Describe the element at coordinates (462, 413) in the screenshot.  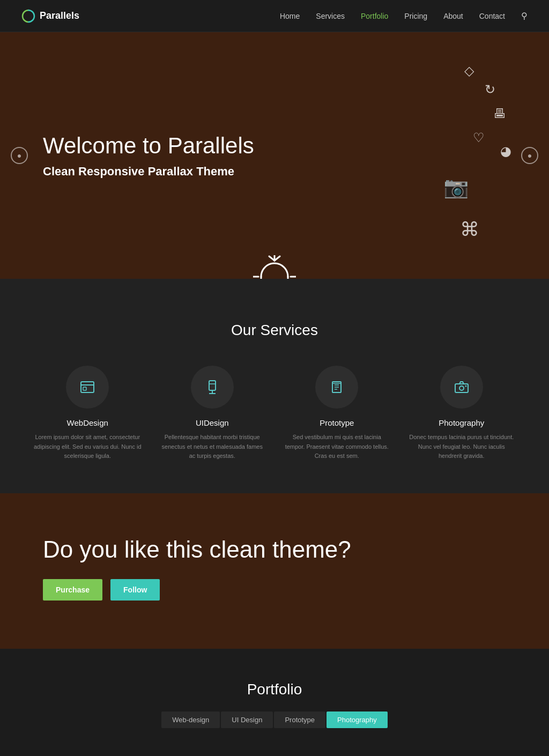
I see `service-photography: Photography Donec tempus lacinia purus u…` at that location.